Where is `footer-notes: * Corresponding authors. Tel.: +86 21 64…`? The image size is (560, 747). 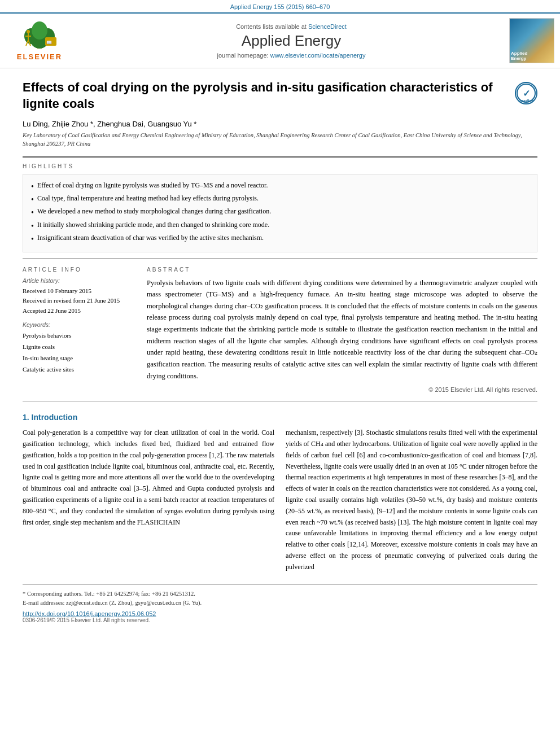
footer-notes: * Corresponding authors. Tel.: +86 21 64… is located at coordinates (280, 604).